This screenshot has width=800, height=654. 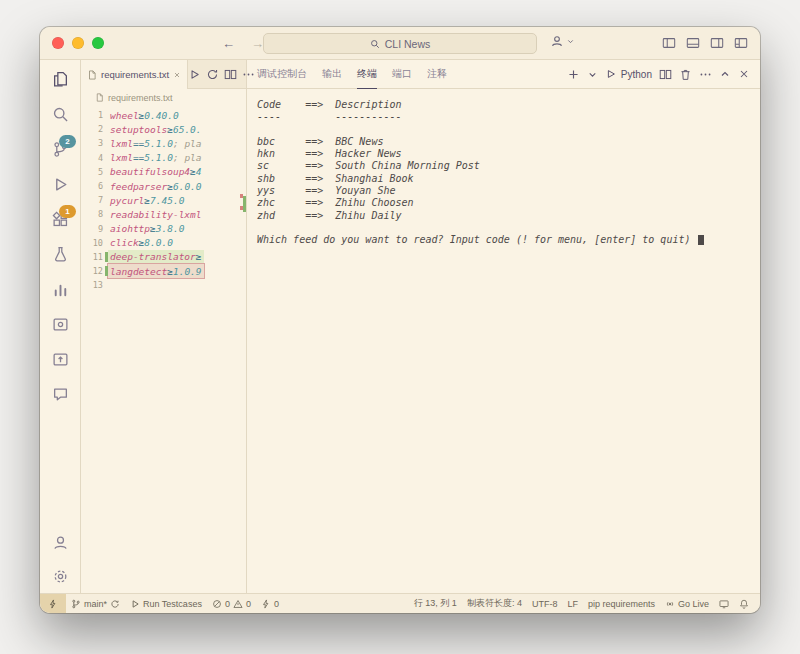 What do you see at coordinates (669, 43) in the screenshot?
I see `toggle-sidebar-icon` at bounding box center [669, 43].